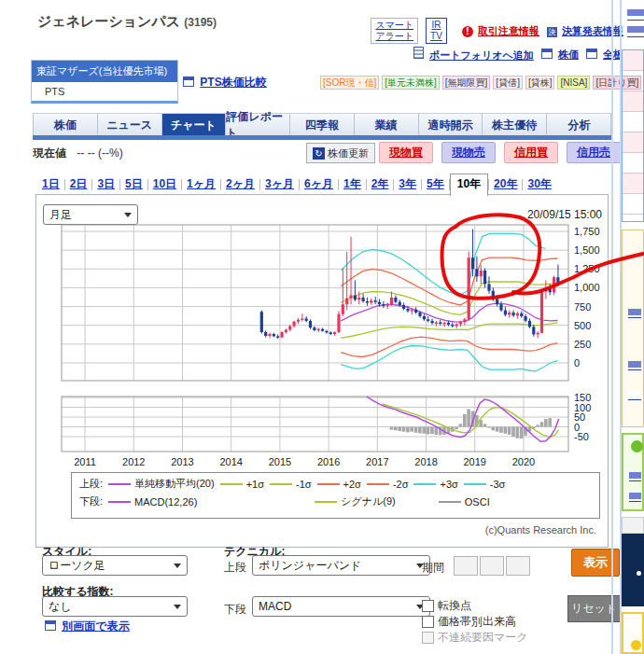 The width and height of the screenshot is (644, 654). I want to click on open-window-link: 別画面で表示, so click(88, 627).